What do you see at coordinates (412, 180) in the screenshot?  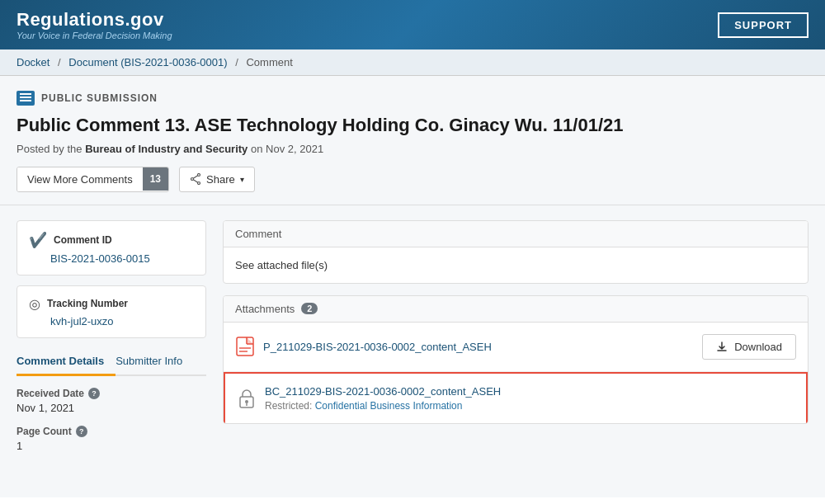 I see `action-buttons: View More Comments 13 Share ▾` at bounding box center [412, 180].